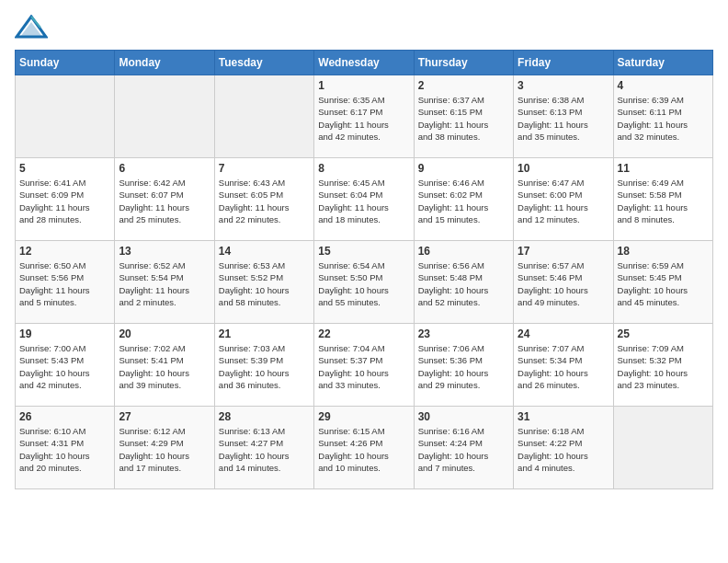  Describe the element at coordinates (664, 86) in the screenshot. I see `day-number: 4` at that location.